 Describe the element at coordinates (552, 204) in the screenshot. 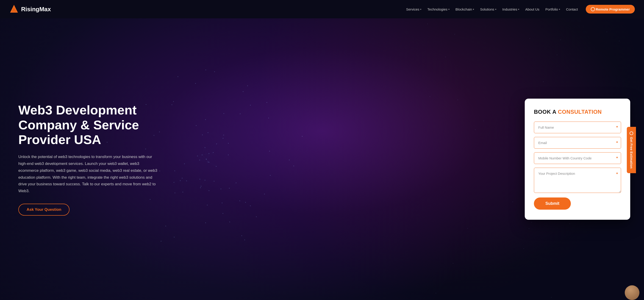

I see `submit-button: Submit` at that location.